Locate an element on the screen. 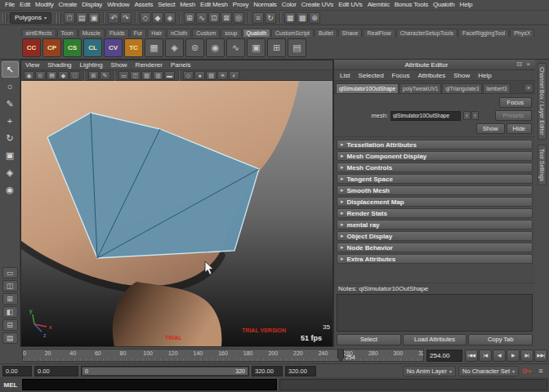 Image resolution: width=549 pixels, height=392 pixels. input-connection-icon: ‹ is located at coordinates (467, 116).